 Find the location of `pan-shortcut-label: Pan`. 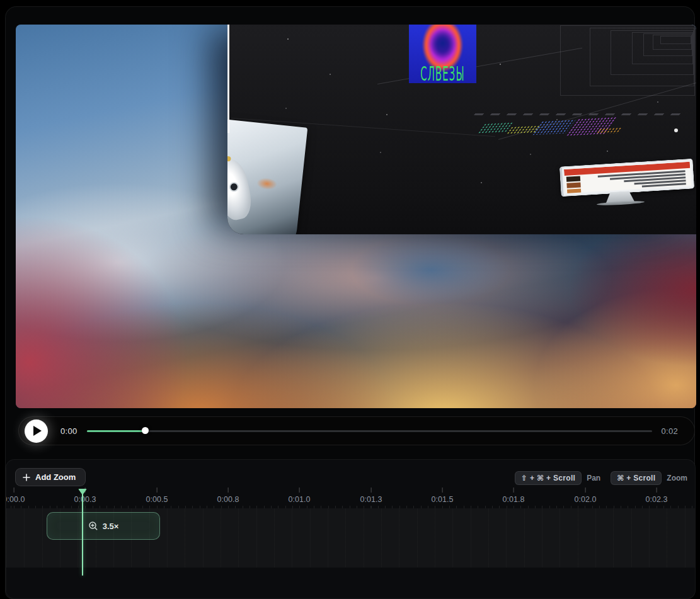

pan-shortcut-label: Pan is located at coordinates (594, 478).